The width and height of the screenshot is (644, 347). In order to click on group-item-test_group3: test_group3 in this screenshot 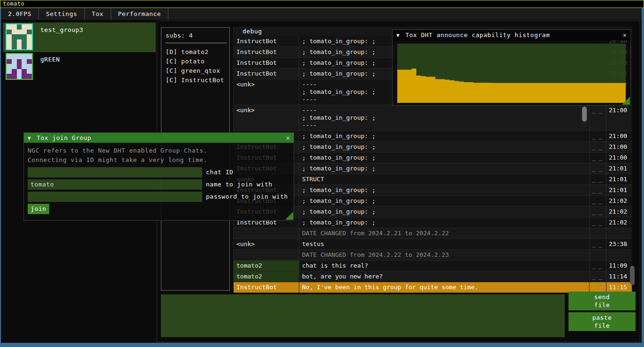, I will do `click(79, 38)`.